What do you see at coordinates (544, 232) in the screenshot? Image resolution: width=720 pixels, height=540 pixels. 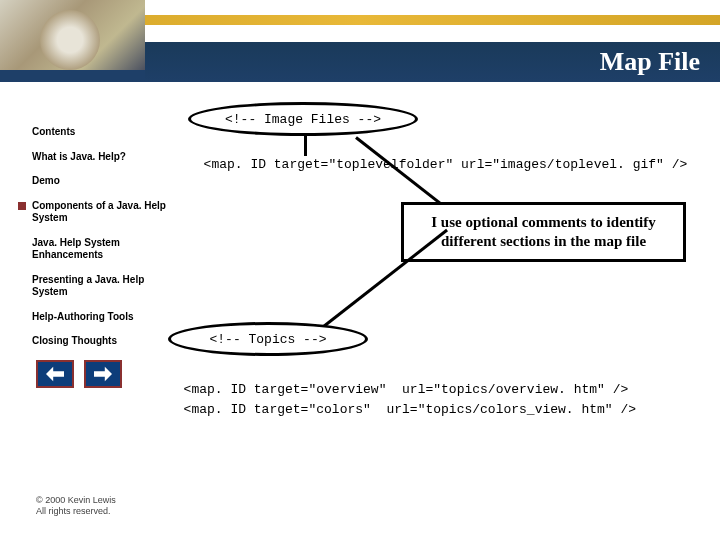 I see `callout-text: I use optional comments to identify diff…` at bounding box center [544, 232].